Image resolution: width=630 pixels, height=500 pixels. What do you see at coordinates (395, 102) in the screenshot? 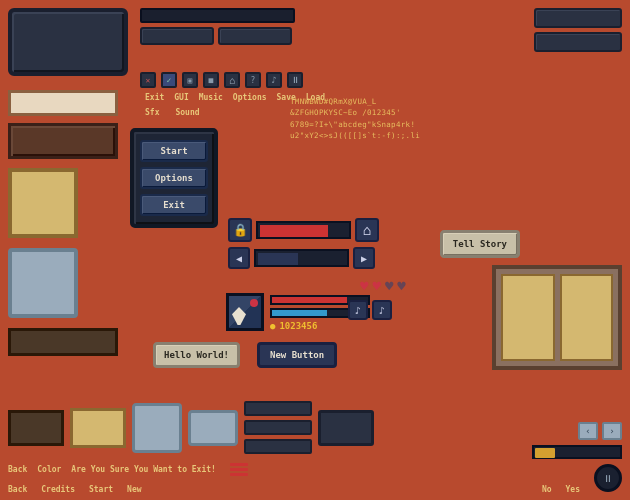
I see `pixel-font-line1: TMNWBWD#QRmX@VUA_L` at bounding box center [395, 102].